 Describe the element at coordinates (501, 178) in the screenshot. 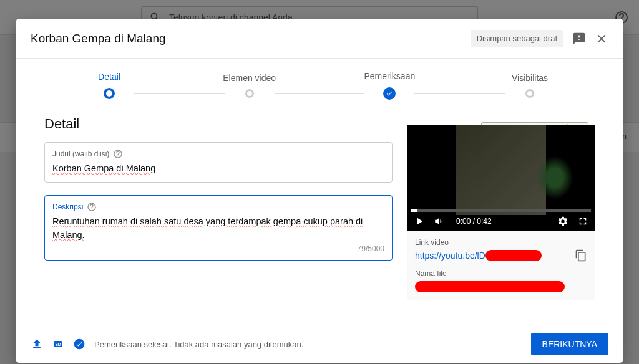

I see `video-preview: 0:00 / 0:42` at that location.